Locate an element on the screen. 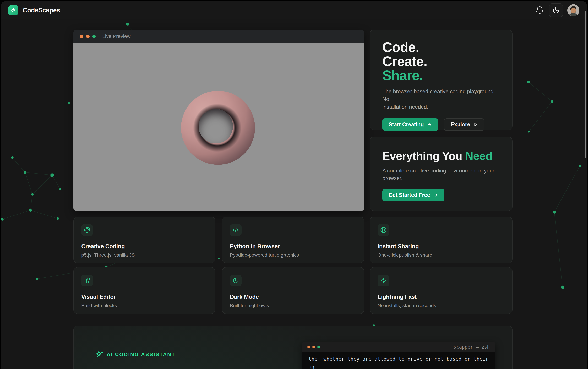  brand-logo is located at coordinates (13, 10).